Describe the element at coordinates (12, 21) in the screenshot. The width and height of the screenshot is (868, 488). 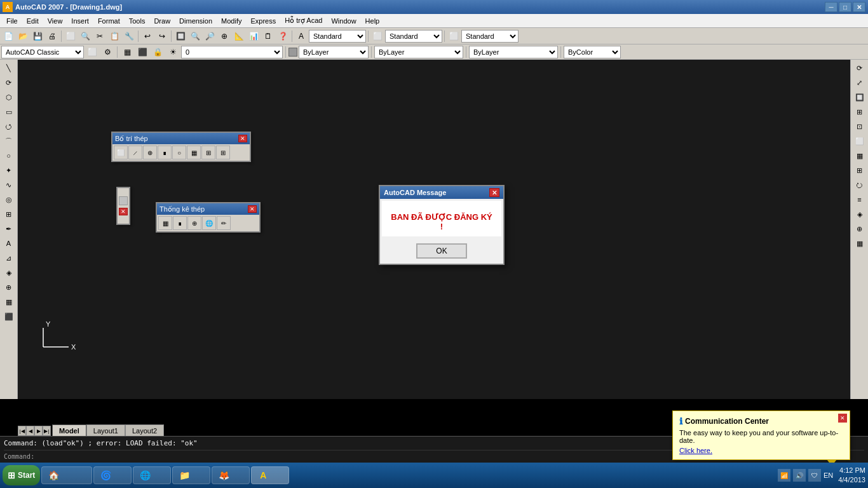
I see `menu-file: File` at that location.